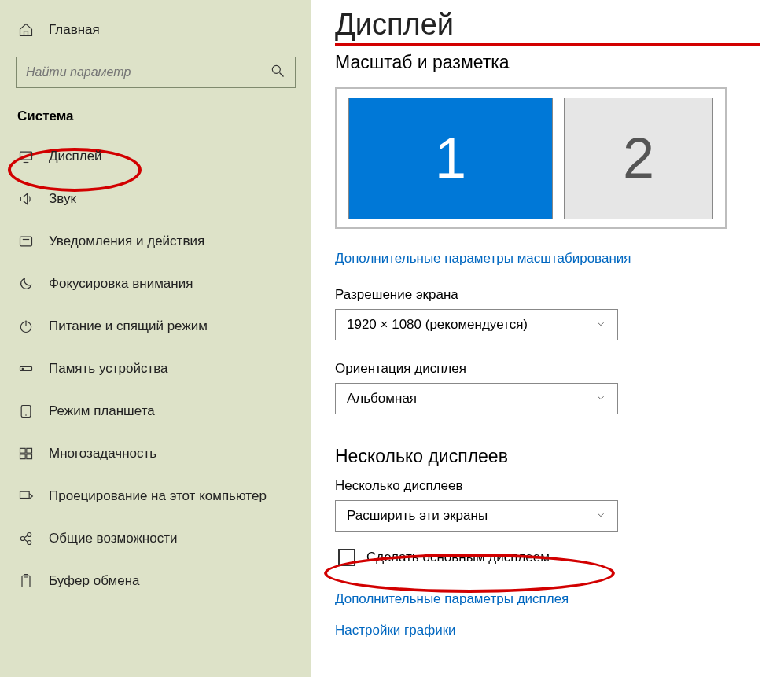  I want to click on sound-icon, so click(26, 199).